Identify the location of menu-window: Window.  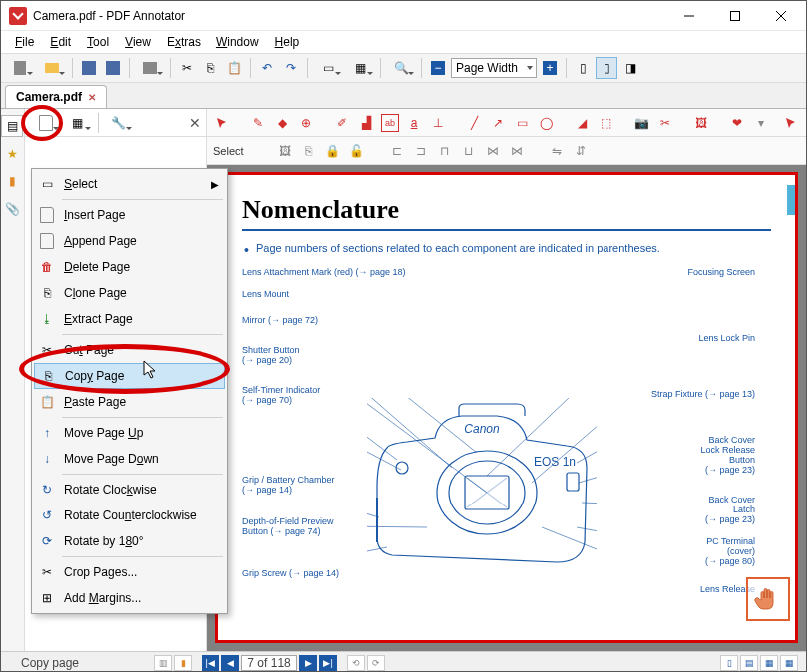
(237, 42).